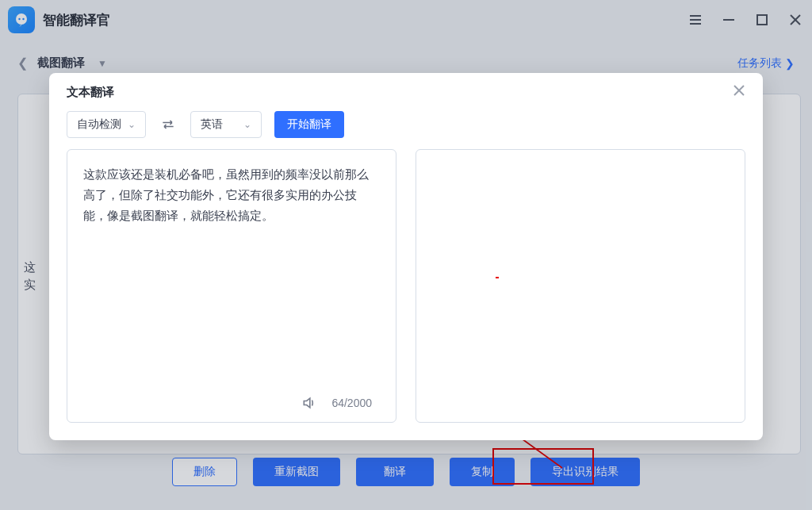 The width and height of the screenshot is (812, 510). Describe the element at coordinates (22, 63) in the screenshot. I see `back-icon: ❮` at that location.